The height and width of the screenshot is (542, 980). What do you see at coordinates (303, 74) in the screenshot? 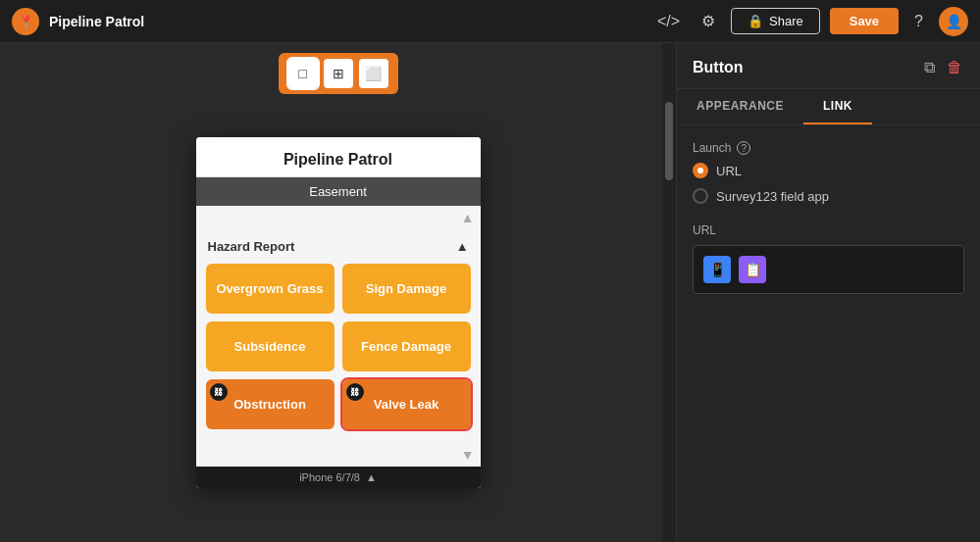
I see `phone-view-button: □` at bounding box center [303, 74].